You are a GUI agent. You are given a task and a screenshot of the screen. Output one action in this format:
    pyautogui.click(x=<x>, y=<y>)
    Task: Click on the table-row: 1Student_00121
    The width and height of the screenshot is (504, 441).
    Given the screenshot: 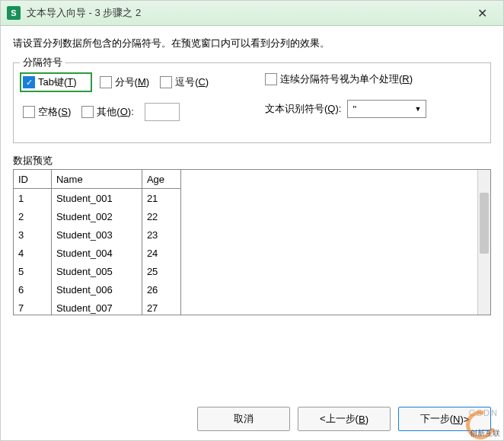 What is the action you would take?
    pyautogui.click(x=97, y=198)
    